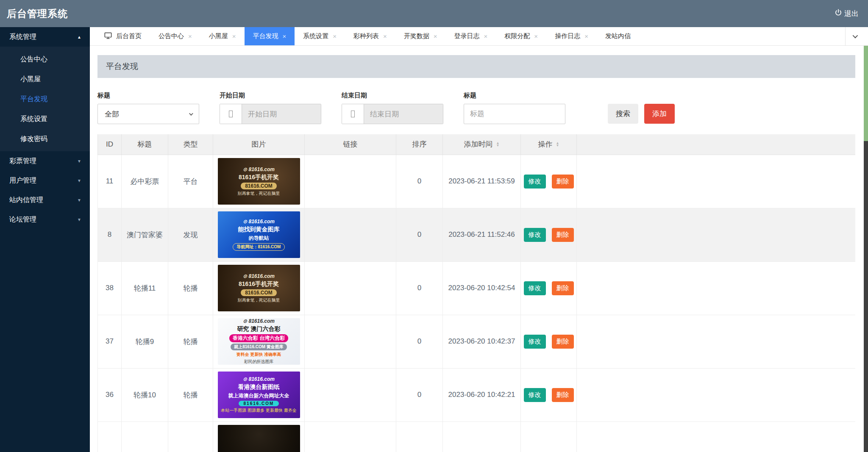 The height and width of the screenshot is (452, 868). What do you see at coordinates (548, 144) in the screenshot?
I see `column-header-inner: 操作▲▼` at bounding box center [548, 144].